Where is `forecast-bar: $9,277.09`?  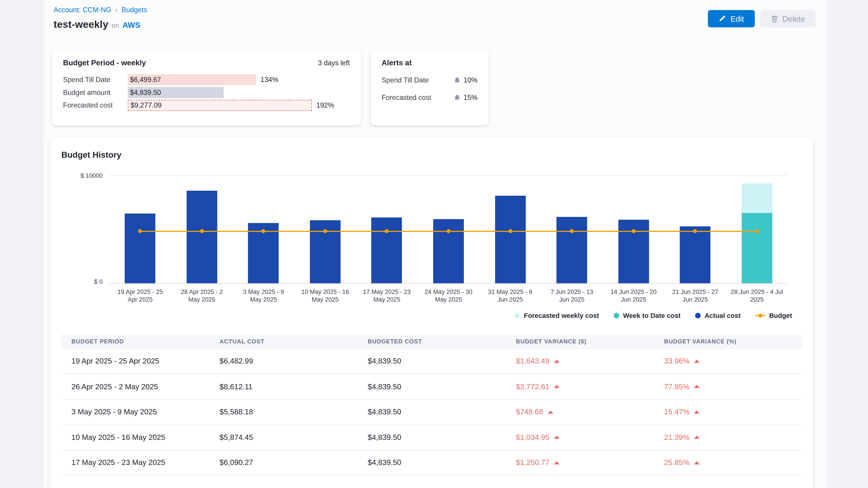
forecast-bar: $9,277.09 is located at coordinates (220, 105).